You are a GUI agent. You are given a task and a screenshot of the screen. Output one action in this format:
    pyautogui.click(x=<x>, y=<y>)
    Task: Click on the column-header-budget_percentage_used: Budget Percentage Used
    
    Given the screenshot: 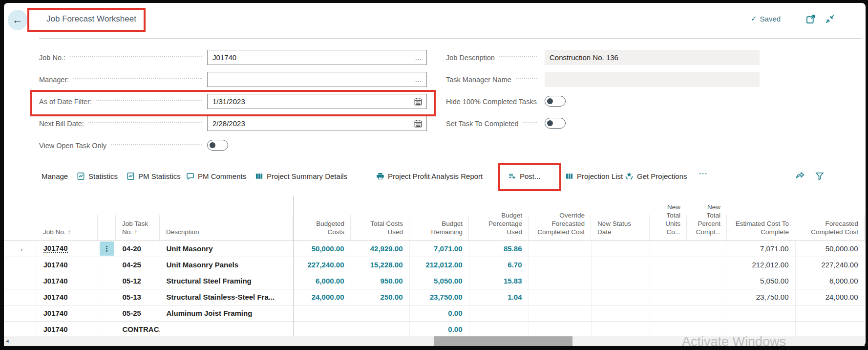 What is the action you would take?
    pyautogui.click(x=499, y=218)
    